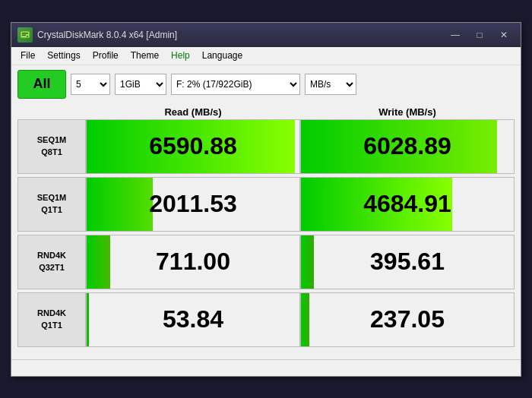 This screenshot has width=532, height=398. Describe the element at coordinates (193, 320) in the screenshot. I see `rnd4k-q1t1-read: 53.84` at that location.